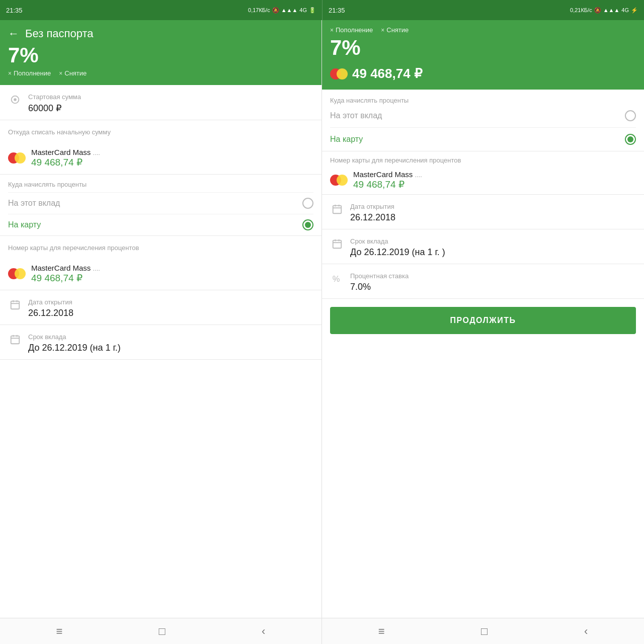  Describe the element at coordinates (171, 302) in the screenshot. I see `open-date-label: Дата открытия` at that location.